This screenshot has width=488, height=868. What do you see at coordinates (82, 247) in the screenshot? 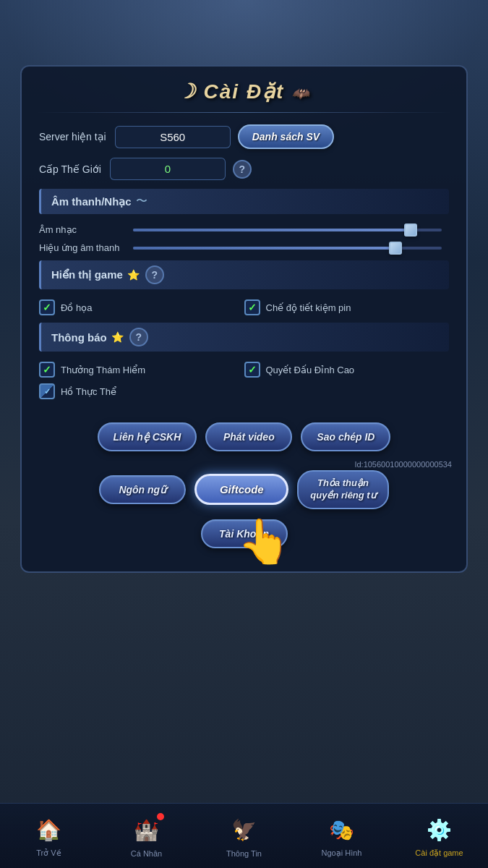
I see `hieu-ung-label: Hiệu ứng âm thanh` at bounding box center [82, 247].